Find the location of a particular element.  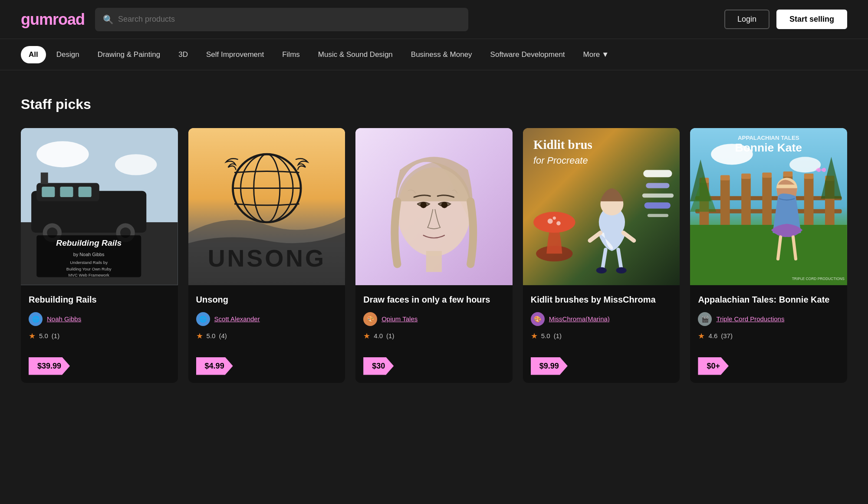

nav-item-3d: 3D is located at coordinates (183, 55).